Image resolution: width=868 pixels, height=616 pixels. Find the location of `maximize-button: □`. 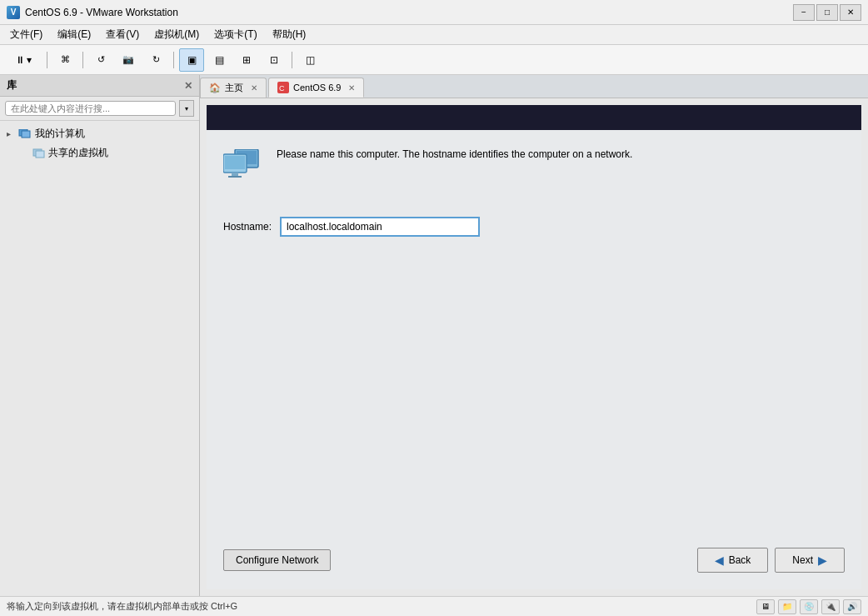

maximize-button: □ is located at coordinates (827, 13).